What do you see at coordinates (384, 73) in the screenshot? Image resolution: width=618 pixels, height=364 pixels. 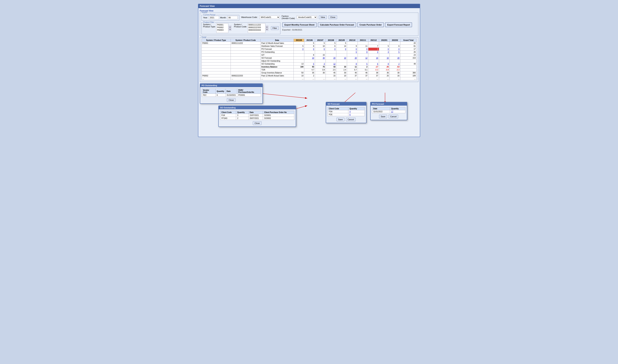 I see `cell-value: 36` at bounding box center [384, 73].